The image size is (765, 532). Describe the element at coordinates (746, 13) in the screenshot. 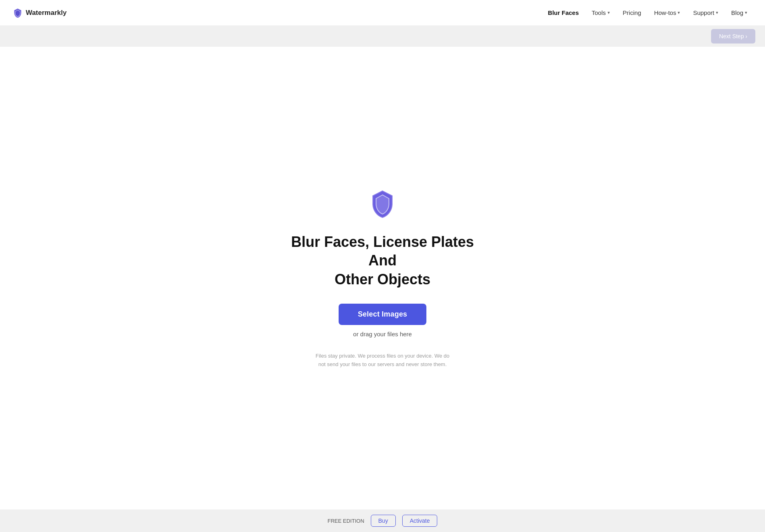

I see `blog-chevron-icon: ▾` at that location.